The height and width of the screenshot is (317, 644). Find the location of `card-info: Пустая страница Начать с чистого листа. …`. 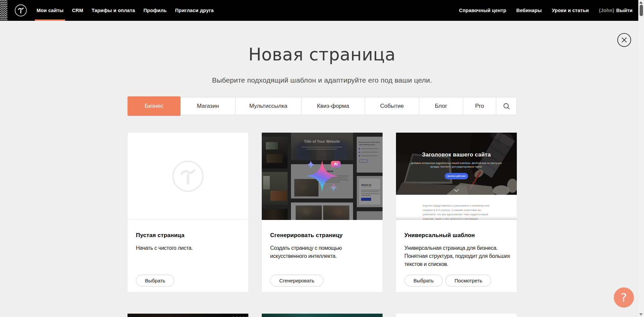

card-info: Пустая страница Начать с чистого листа. … is located at coordinates (188, 256).